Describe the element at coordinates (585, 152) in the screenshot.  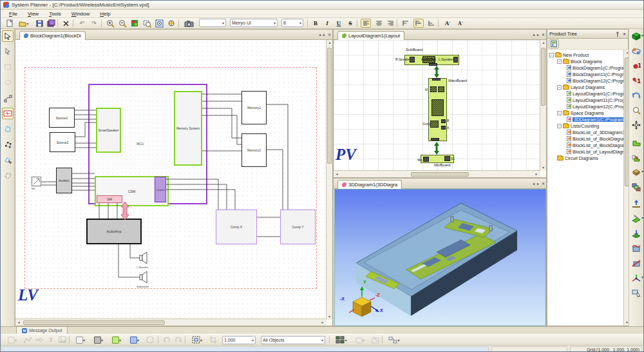
I see `tree-item-blocklist-layout: BlockList_of_LayoutDiagram` at that location.